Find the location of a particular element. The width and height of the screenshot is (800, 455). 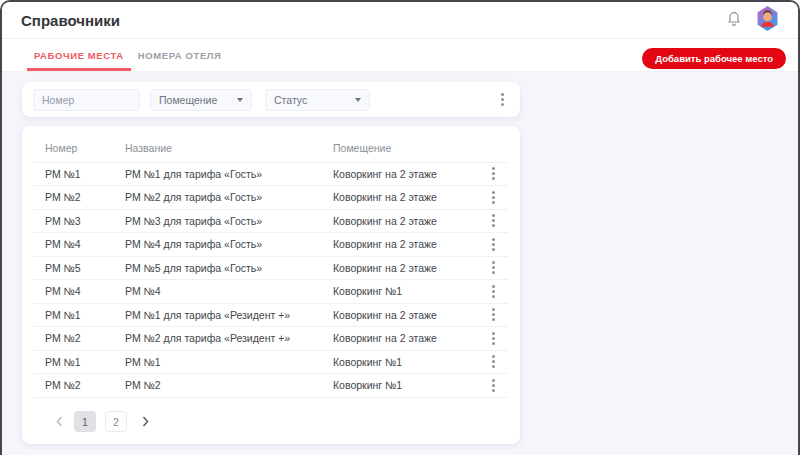

tab-workplaces: РАБОЧИЕ МЕСТА is located at coordinates (79, 55).